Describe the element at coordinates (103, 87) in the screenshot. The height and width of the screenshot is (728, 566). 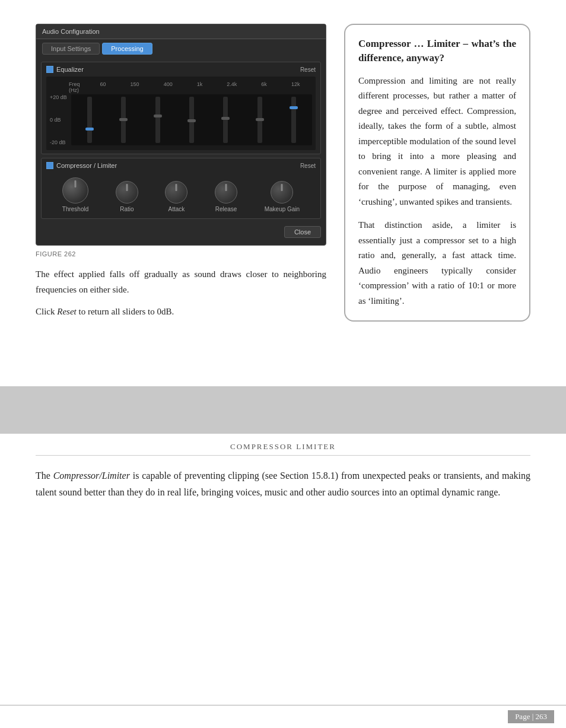
I see `freq-60: 60` at that location.